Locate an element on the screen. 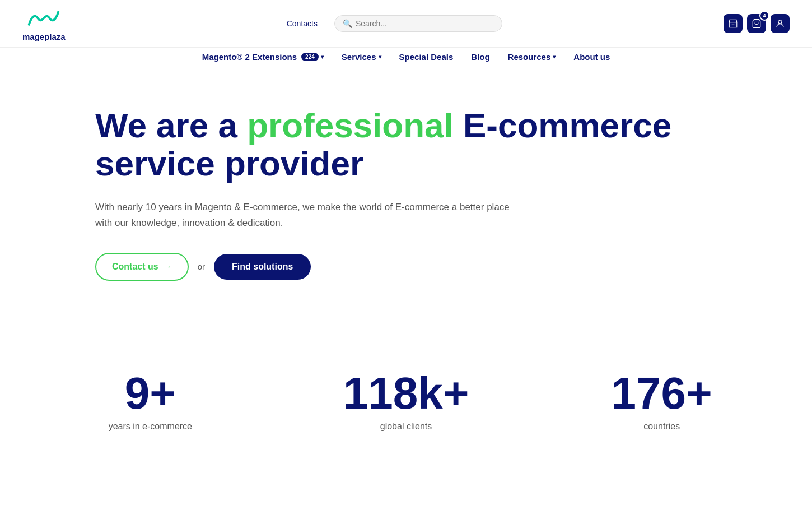 The height and width of the screenshot is (519, 812). or-separator: or is located at coordinates (202, 267).